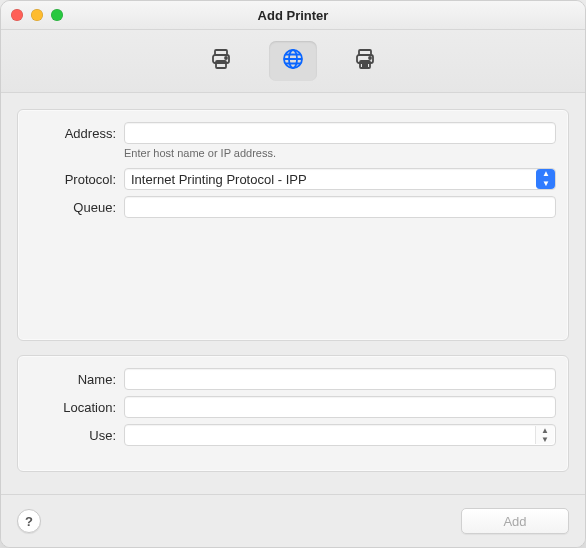  What do you see at coordinates (29, 521) in the screenshot?
I see `help-button: ?` at bounding box center [29, 521].